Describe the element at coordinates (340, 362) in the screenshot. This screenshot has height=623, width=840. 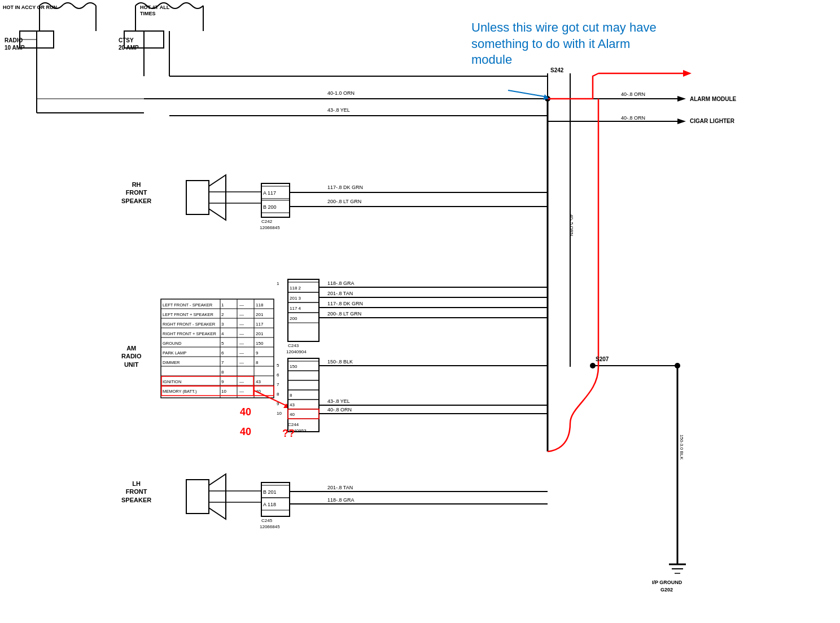
I see `svg-text: 150-.8 BLK` at that location.